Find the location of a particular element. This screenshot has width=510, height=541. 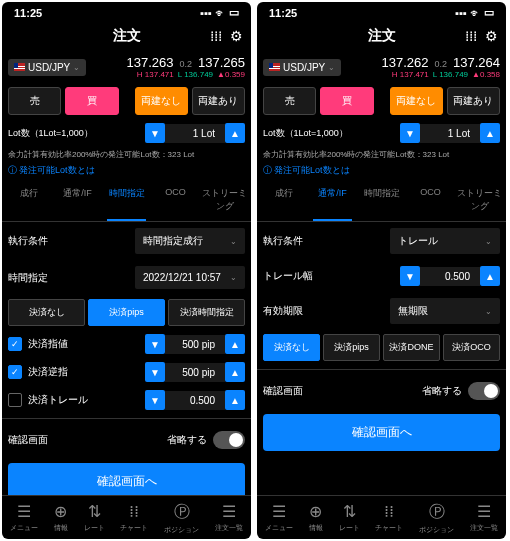

spread: 0.2 is located at coordinates (186, 64).